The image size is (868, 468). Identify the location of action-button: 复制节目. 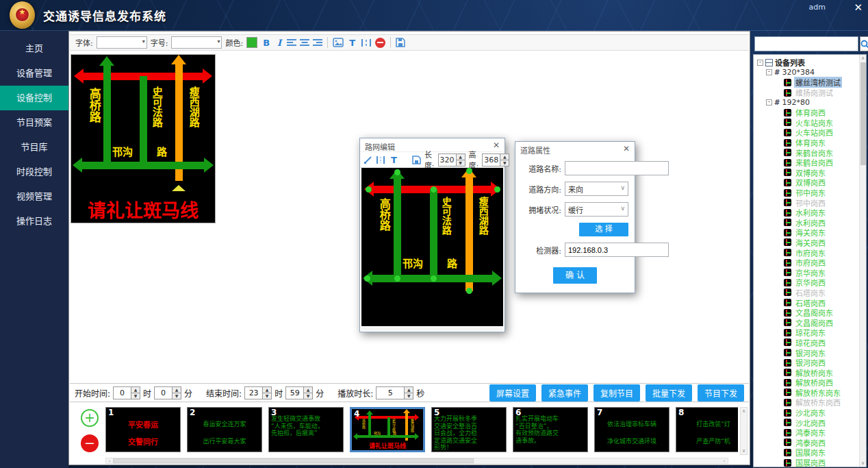
(617, 393).